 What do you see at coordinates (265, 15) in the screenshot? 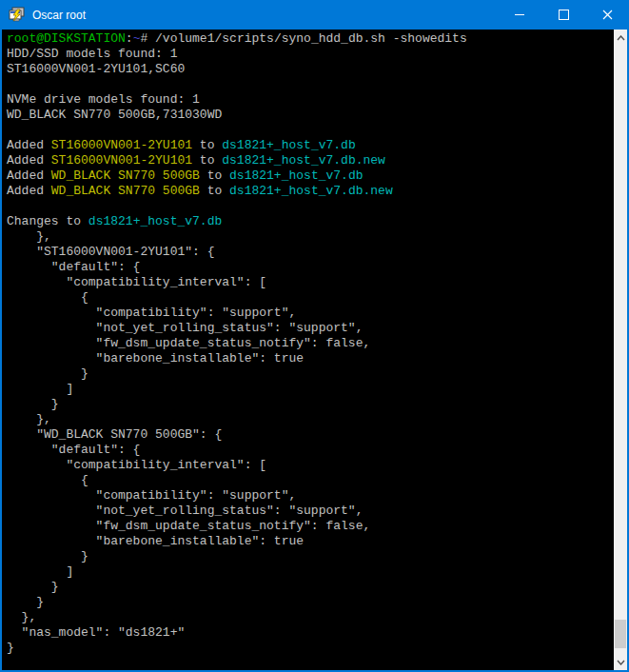
I see `window-title: Oscar root` at bounding box center [265, 15].